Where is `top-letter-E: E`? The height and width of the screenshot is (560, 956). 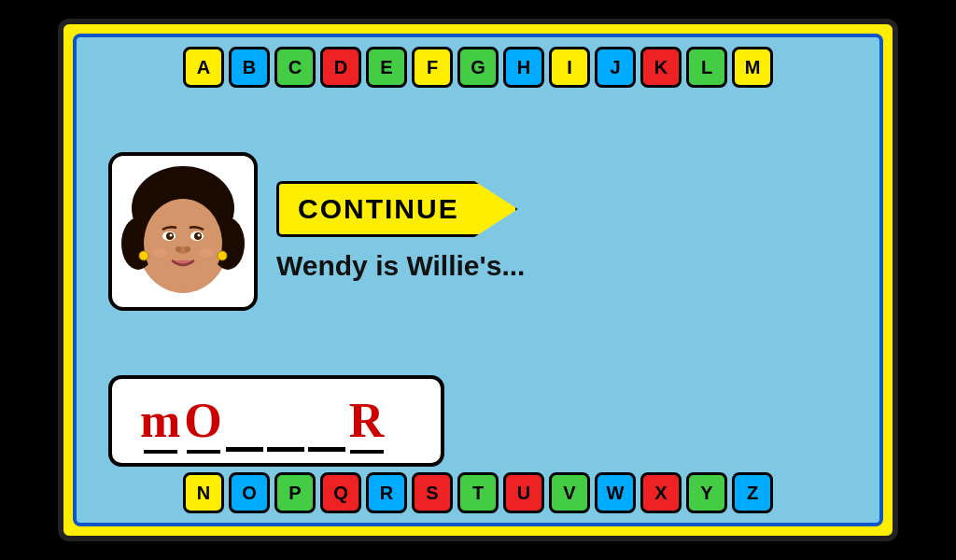
top-letter-E: E is located at coordinates (387, 67).